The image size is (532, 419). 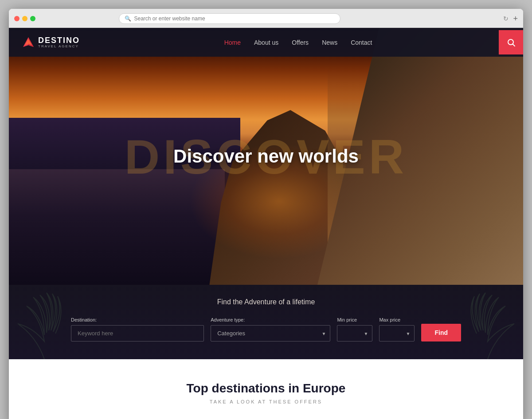 I want to click on destination-group: Destination:, so click(x=137, y=330).